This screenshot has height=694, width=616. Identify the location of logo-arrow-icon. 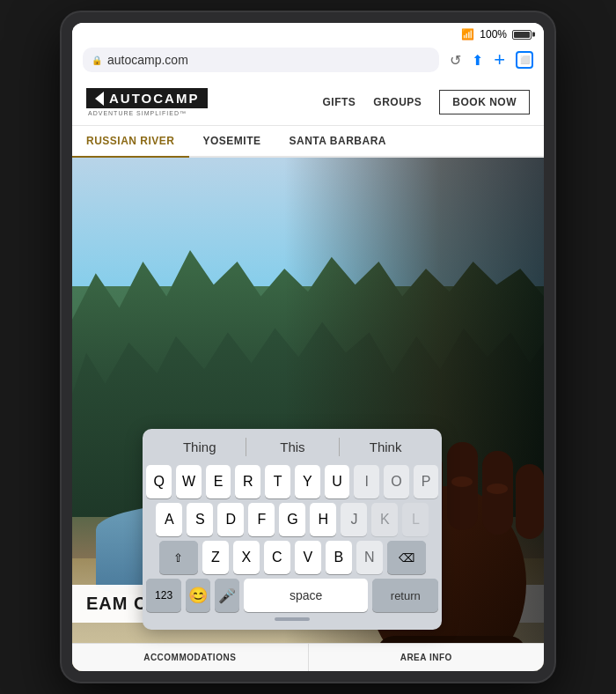
(99, 99).